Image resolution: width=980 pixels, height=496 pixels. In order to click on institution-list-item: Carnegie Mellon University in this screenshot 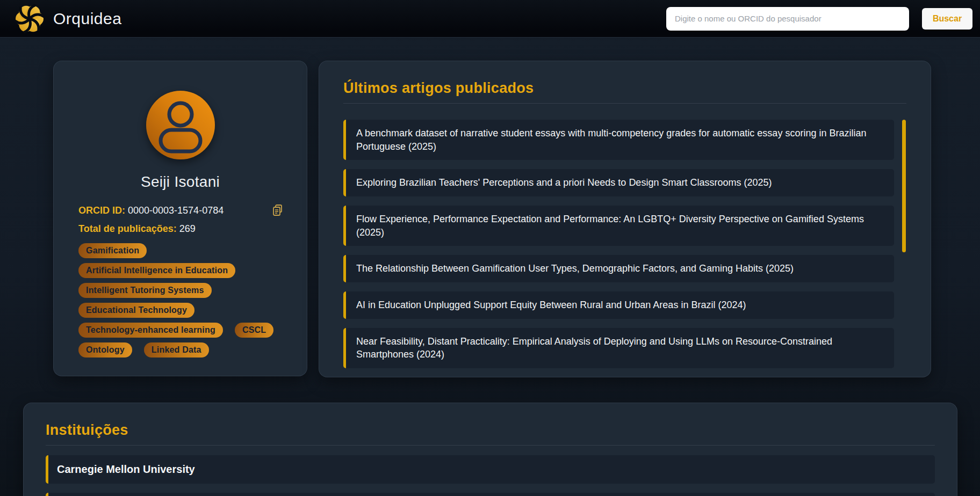, I will do `click(490, 469)`.